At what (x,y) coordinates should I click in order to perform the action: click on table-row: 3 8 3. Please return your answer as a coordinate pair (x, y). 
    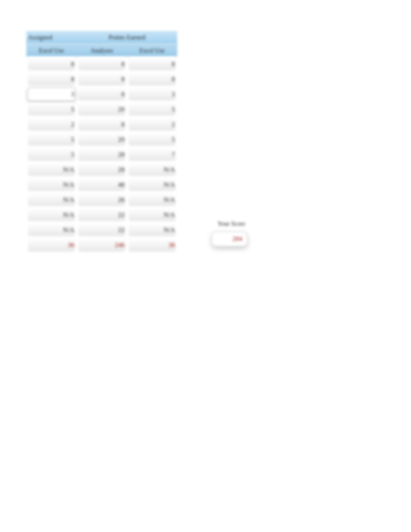
    Looking at the image, I should click on (102, 94).